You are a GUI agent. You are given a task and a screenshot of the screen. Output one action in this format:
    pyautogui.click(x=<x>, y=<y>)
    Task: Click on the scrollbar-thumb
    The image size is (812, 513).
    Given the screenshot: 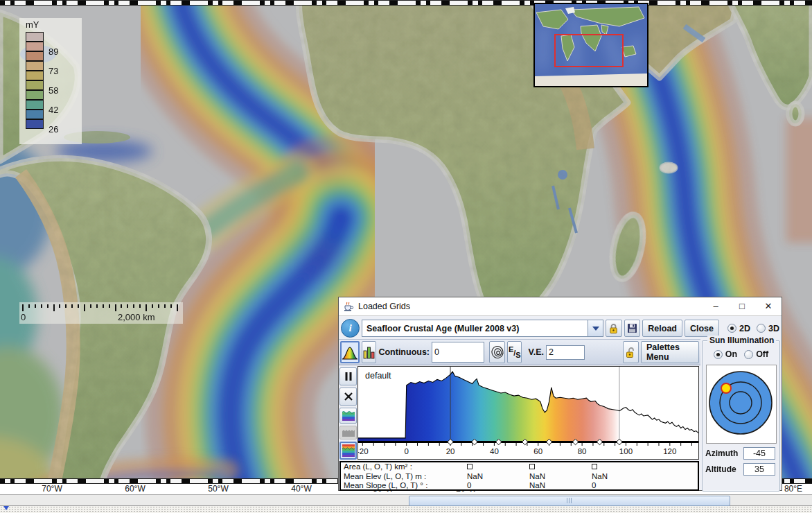 What is the action you would take?
    pyautogui.click(x=570, y=501)
    